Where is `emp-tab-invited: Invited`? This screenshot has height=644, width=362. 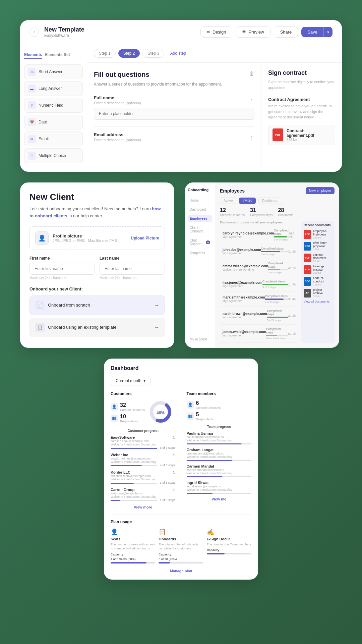 emp-tab-invited: Invited is located at coordinates (247, 201).